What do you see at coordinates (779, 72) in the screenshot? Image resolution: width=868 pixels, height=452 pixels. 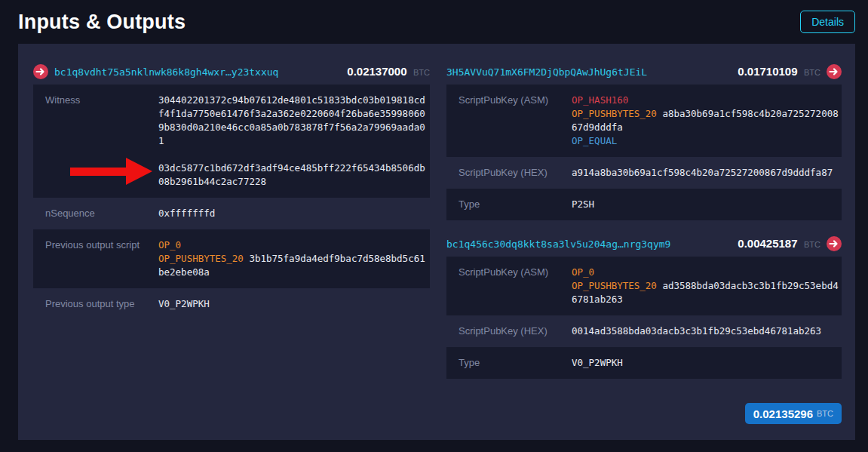 I see `output-1-amount: 0.01710109 BTC` at bounding box center [779, 72].